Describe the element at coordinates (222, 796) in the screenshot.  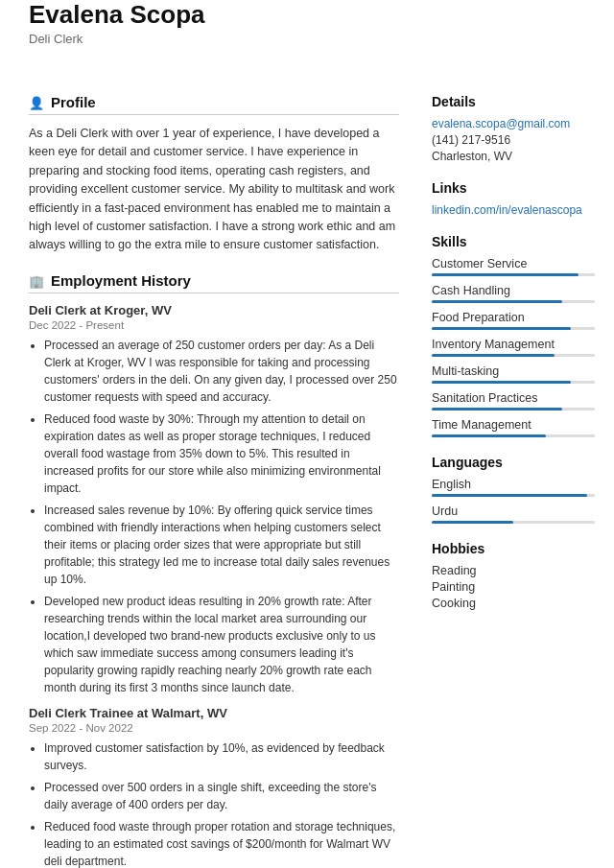
I see `list-item: Processed over 500 orders in a single sh…` at that location.